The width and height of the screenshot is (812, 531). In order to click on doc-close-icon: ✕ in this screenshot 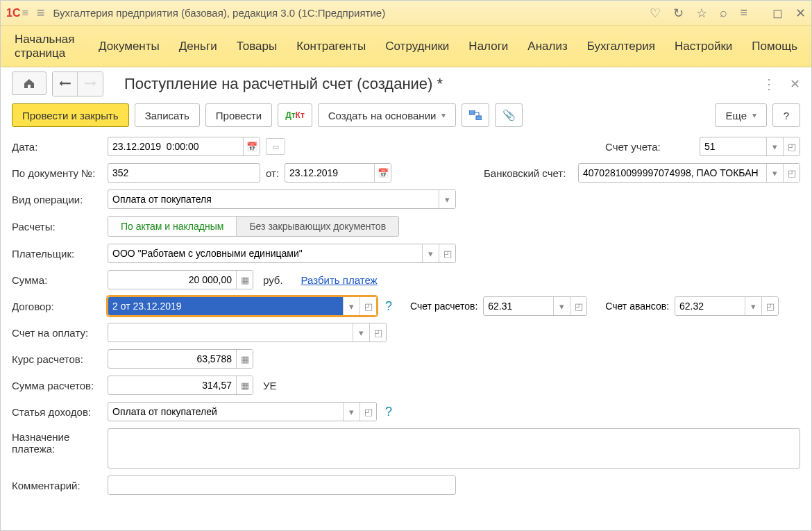, I will do `click(795, 84)`.